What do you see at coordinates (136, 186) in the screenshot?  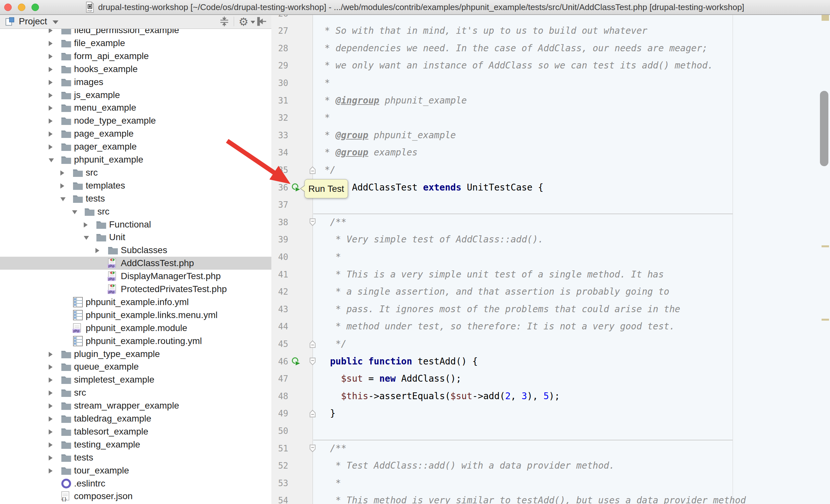 I see `tree-item-templates: templates` at bounding box center [136, 186].